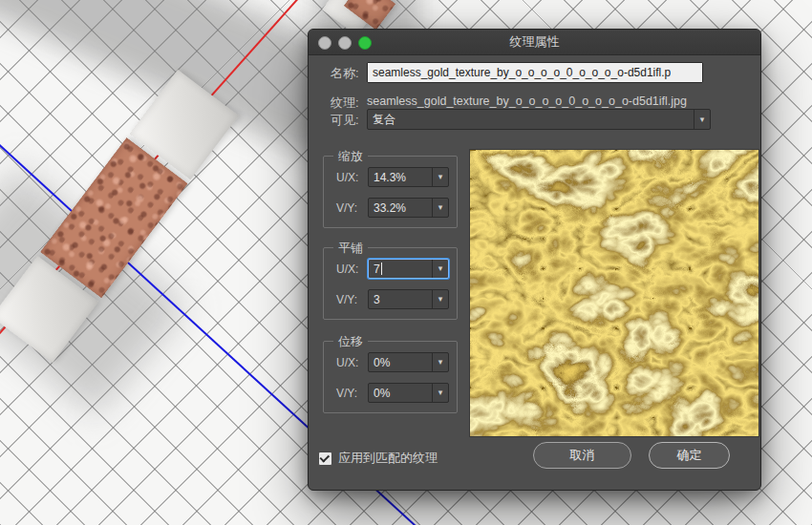  Describe the element at coordinates (345, 74) in the screenshot. I see `name-label: 名称:` at that location.